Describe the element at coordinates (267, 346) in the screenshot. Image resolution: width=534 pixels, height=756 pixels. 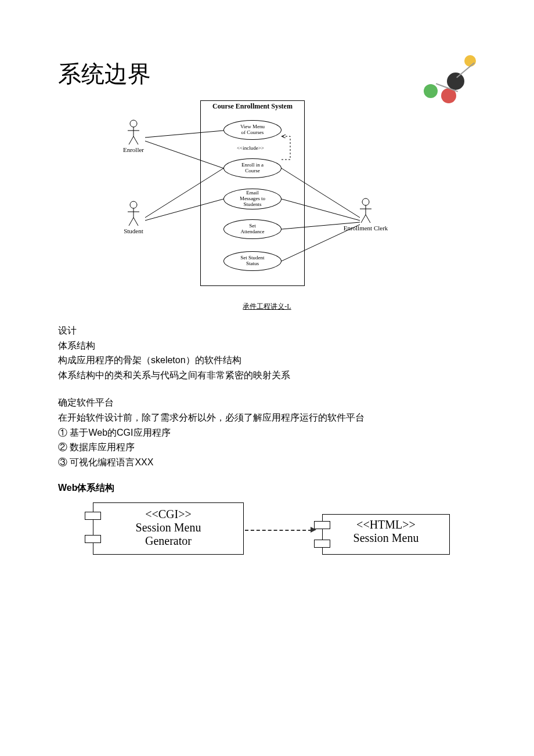
I see `text-line: 体系结构` at that location.